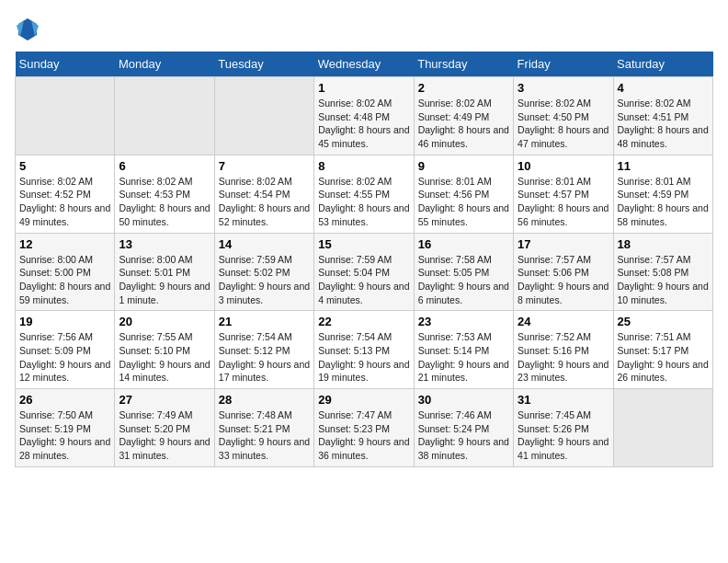 The height and width of the screenshot is (563, 728). What do you see at coordinates (664, 166) in the screenshot?
I see `day-number: 11` at bounding box center [664, 166].